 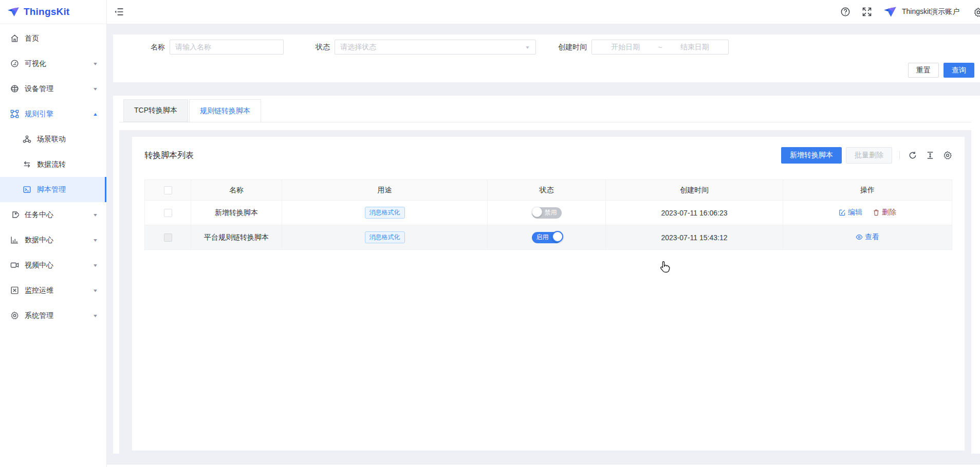 What do you see at coordinates (845, 12) in the screenshot?
I see `help-icon` at bounding box center [845, 12].